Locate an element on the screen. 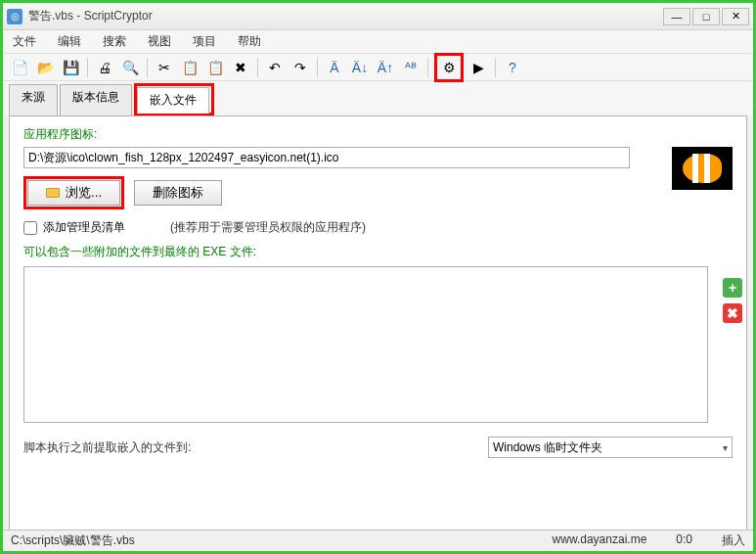 Image resolution: width=756 pixels, height=554 pixels. find-icon: Ä is located at coordinates (334, 68).